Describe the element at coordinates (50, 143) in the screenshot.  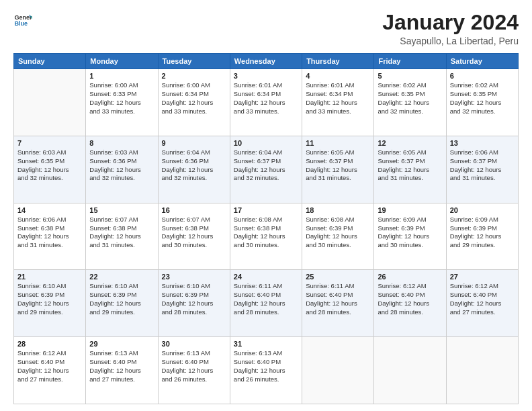
I see `day-number: 7` at that location.